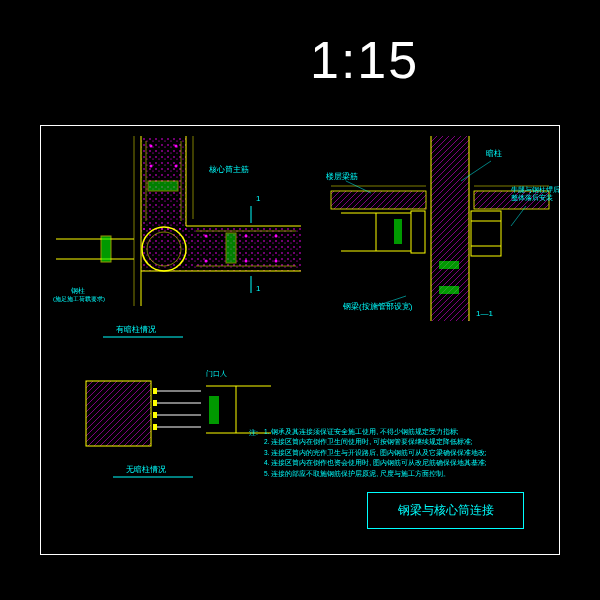 The image size is (600, 600). What do you see at coordinates (394, 463) in the screenshot?
I see `note-4: 4. 连接区筒内在倒作也资会使用时, 图内钢筋可从改尼筋确保保地其基准;` at bounding box center [394, 463].